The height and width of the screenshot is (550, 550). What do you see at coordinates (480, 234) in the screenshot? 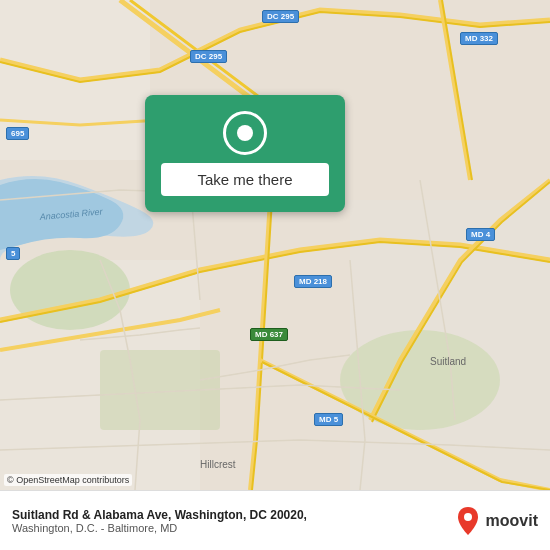
I see `road-badge-md4: MD 4` at bounding box center [480, 234].